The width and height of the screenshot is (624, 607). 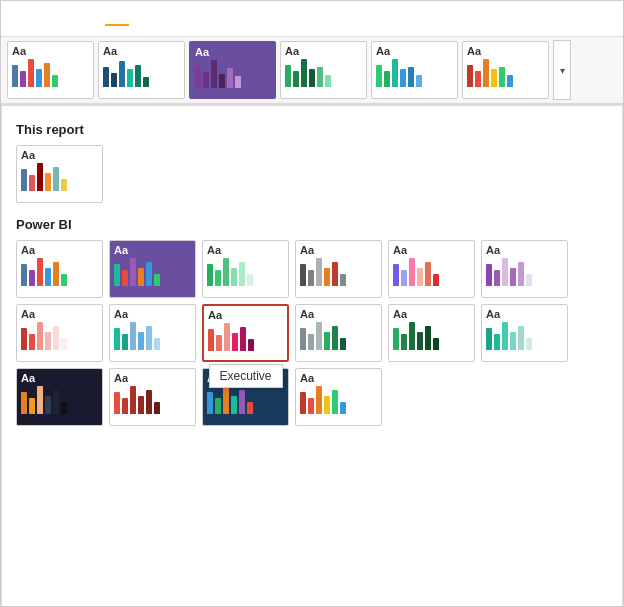 What do you see at coordinates (165, 19) in the screenshot?
I see `menu-format` at bounding box center [165, 19].